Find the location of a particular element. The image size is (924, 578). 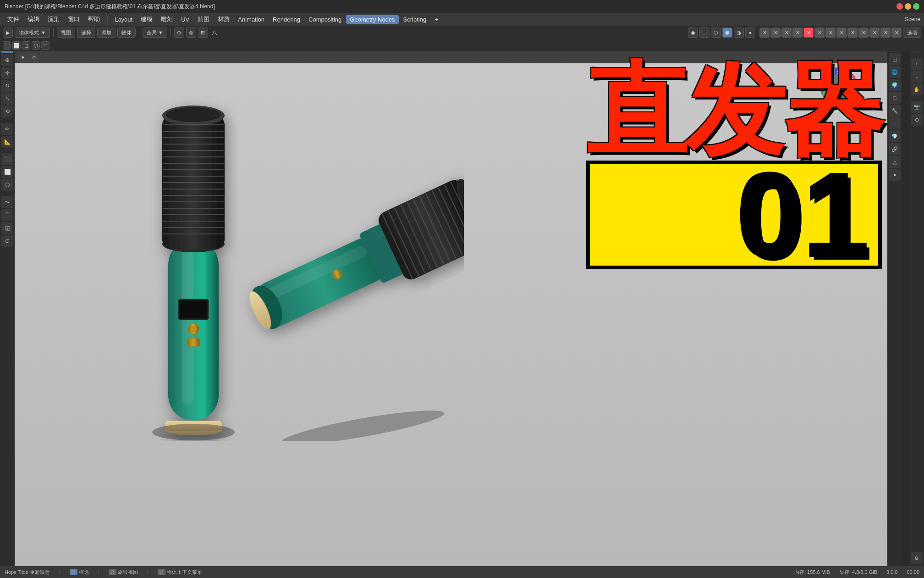

material-icon: ● is located at coordinates (895, 175).